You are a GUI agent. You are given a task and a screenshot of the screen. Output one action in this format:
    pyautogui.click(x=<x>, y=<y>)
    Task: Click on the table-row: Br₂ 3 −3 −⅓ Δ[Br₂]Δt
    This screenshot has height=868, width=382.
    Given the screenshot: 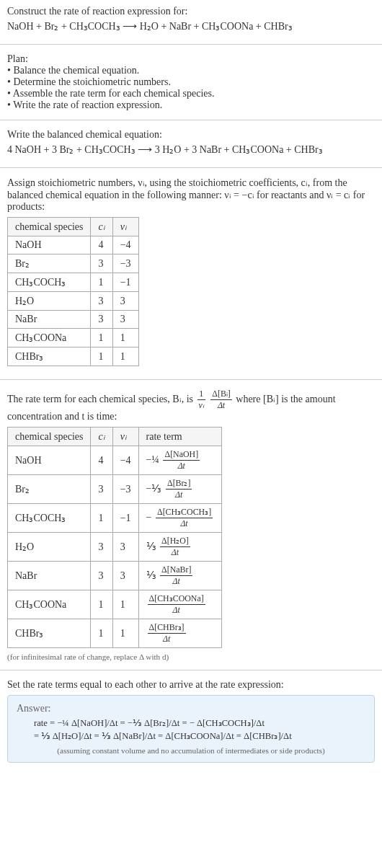 What is the action you would take?
    pyautogui.click(x=115, y=490)
    